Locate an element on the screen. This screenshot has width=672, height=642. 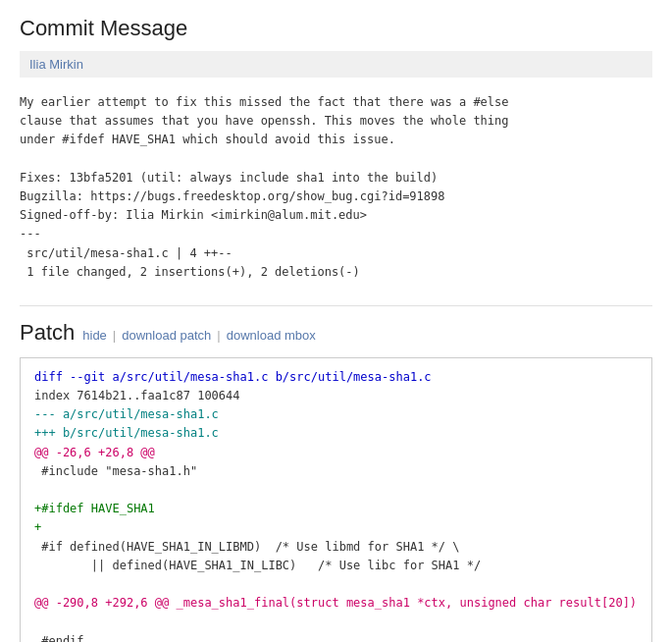
diff-line: + is located at coordinates (336, 528).